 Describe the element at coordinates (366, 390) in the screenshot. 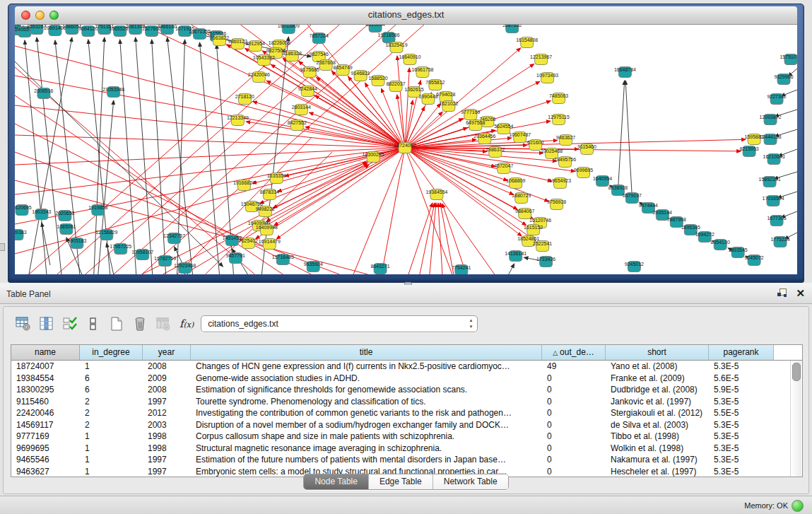

I see `table-cell: Estimation of significance thresholds fo…` at that location.